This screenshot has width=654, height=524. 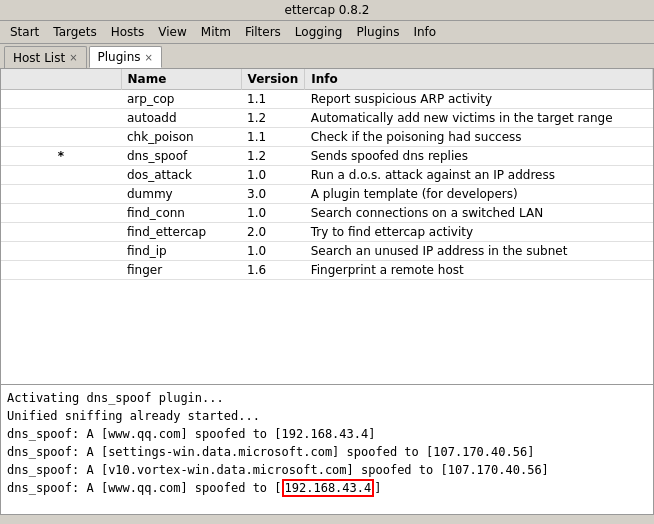 What do you see at coordinates (479, 80) in the screenshot?
I see `col-header-info: Info` at bounding box center [479, 80].